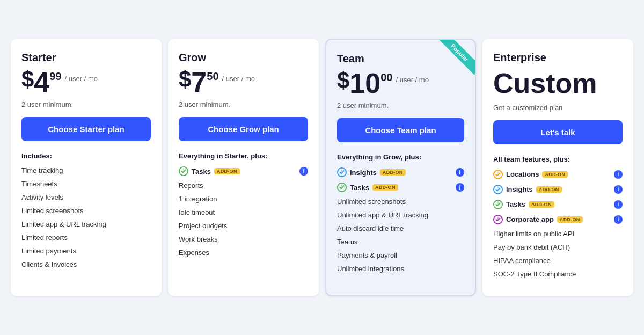 This screenshot has height=335, width=644. Describe the element at coordinates (558, 58) in the screenshot. I see `plan-name-enterprise: Enterprise` at that location.